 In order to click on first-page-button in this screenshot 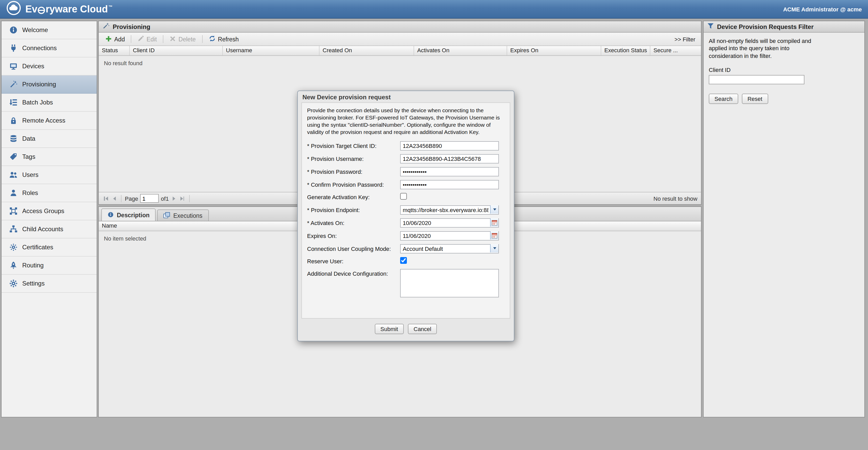, I will do `click(106, 198)`.